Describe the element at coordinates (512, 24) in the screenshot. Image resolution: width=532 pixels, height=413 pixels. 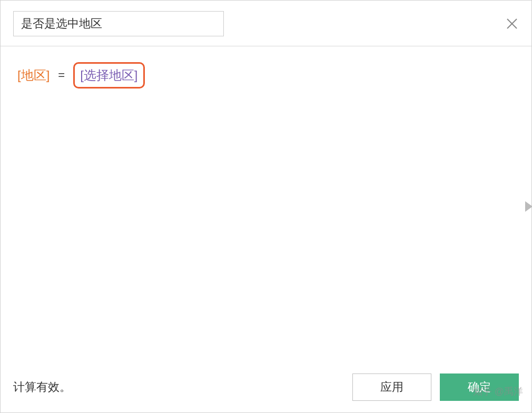
I see `close-icon` at that location.